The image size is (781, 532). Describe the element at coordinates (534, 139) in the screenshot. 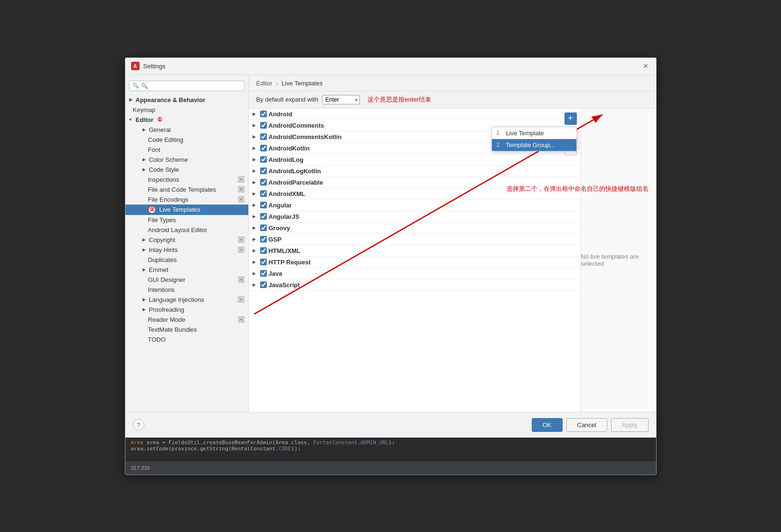

I see `add-dropdown-menu: 1 Live Template 2 Template Group...` at that location.